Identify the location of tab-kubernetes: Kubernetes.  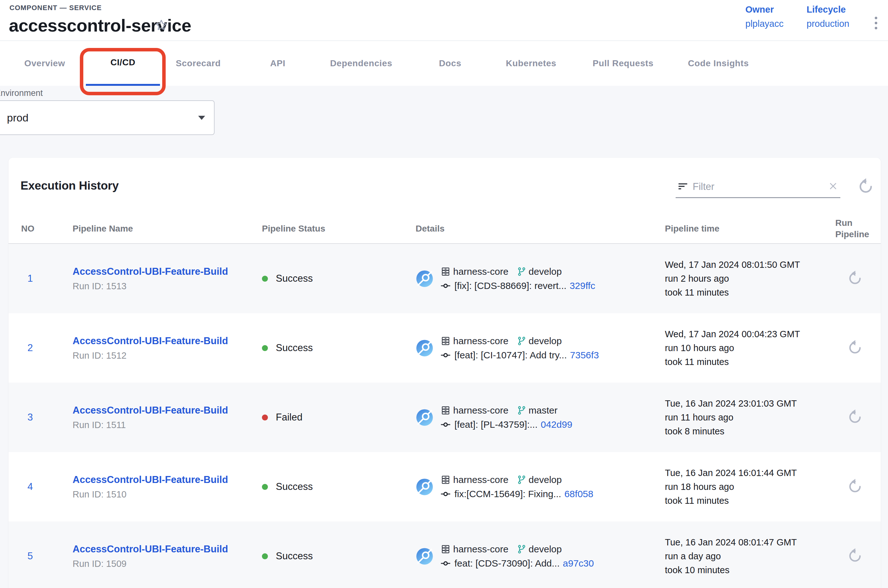
(531, 63).